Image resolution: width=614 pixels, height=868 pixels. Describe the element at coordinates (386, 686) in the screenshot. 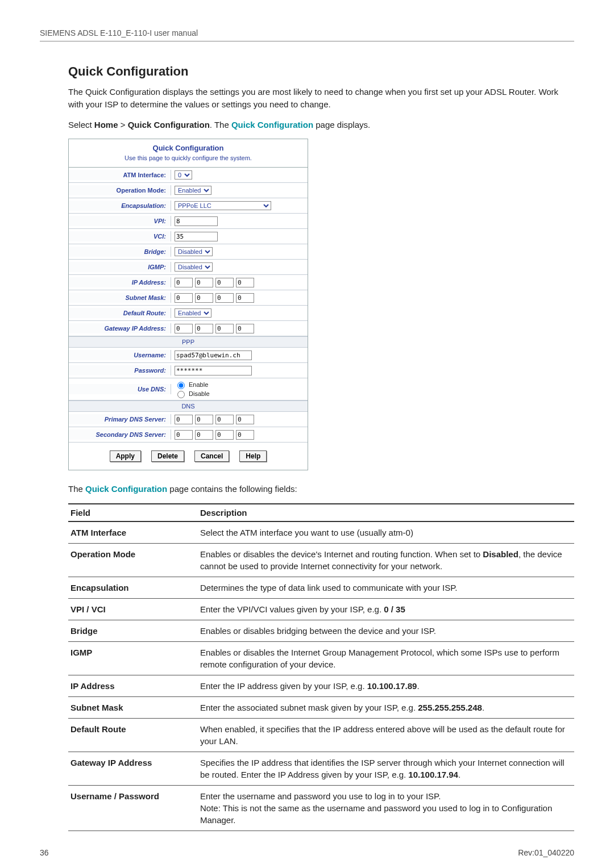

I see `field-desc: Enter the IP address given by your ISP, …` at that location.